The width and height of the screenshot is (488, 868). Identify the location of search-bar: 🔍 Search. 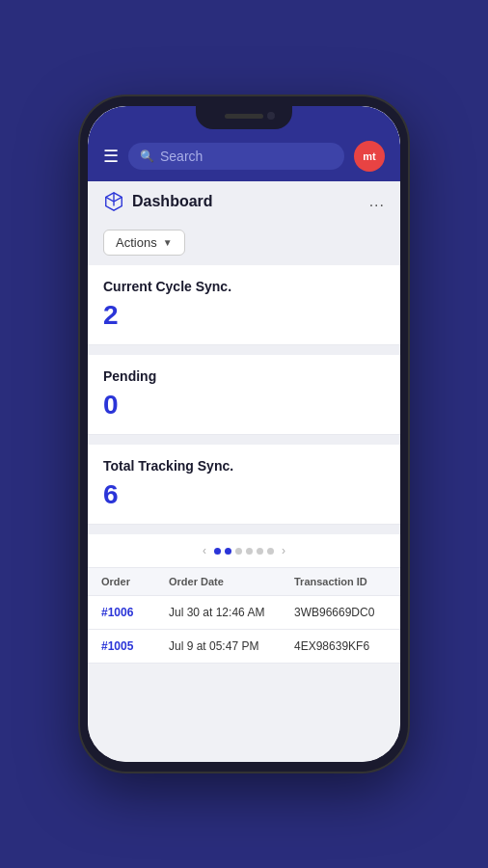
(236, 156).